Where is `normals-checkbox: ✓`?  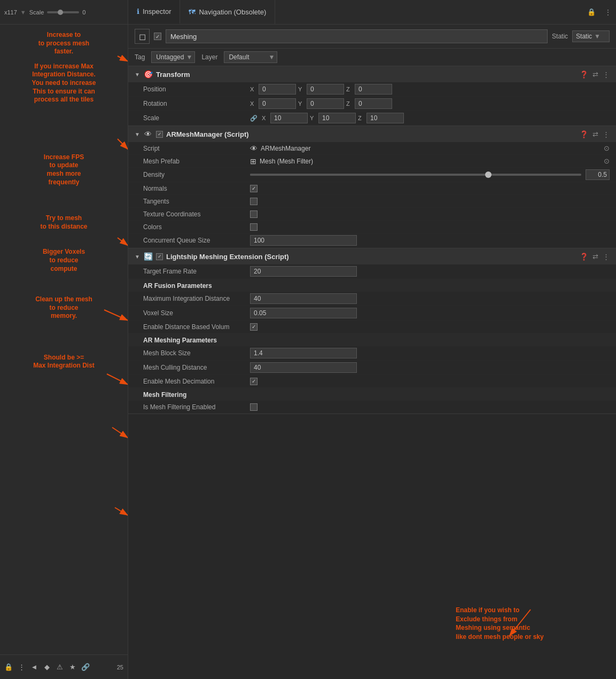
normals-checkbox: ✓ is located at coordinates (254, 189).